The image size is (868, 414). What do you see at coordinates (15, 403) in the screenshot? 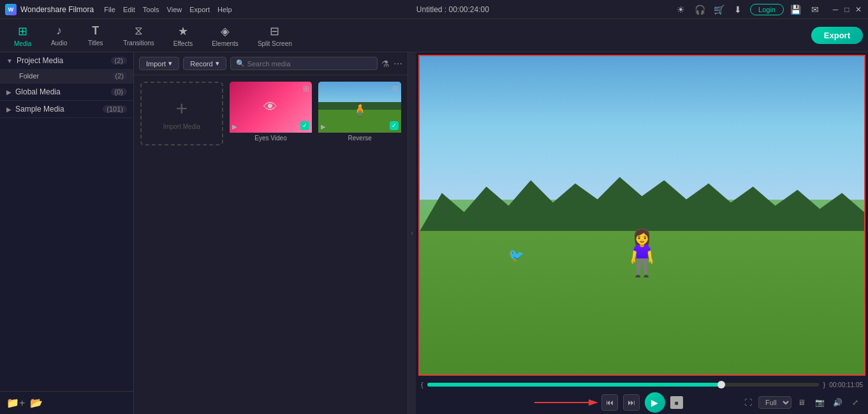
I see `new-folder-icon: 📁+` at bounding box center [15, 403].